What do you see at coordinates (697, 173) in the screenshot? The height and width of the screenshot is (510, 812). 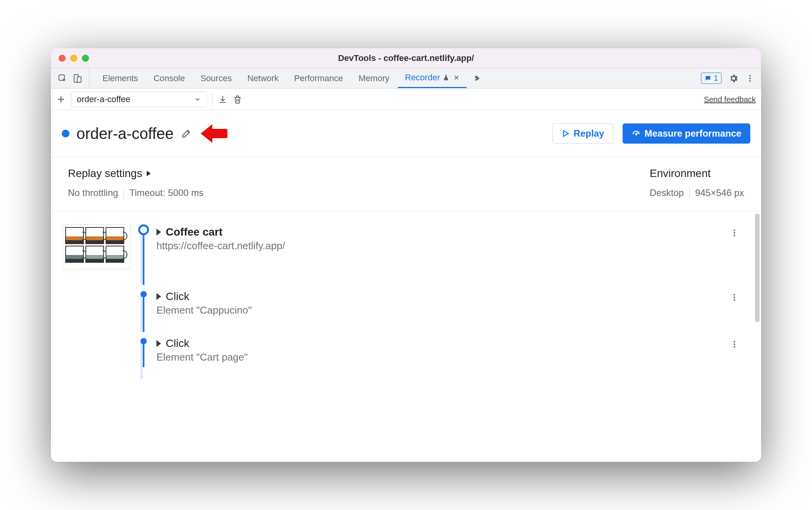 I see `environment-title: Environment` at bounding box center [697, 173].